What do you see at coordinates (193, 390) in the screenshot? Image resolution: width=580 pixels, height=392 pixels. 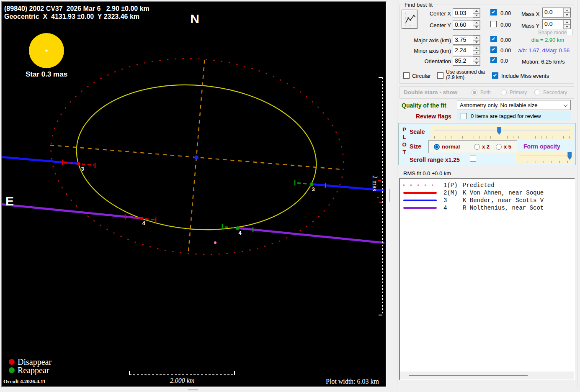 I see `horizontal-splitter-grip` at bounding box center [193, 390].